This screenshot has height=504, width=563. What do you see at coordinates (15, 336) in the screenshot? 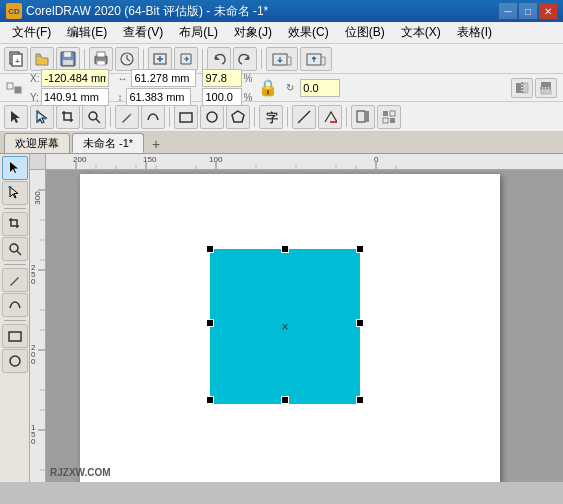
I see `rect-tool` at bounding box center [15, 336].